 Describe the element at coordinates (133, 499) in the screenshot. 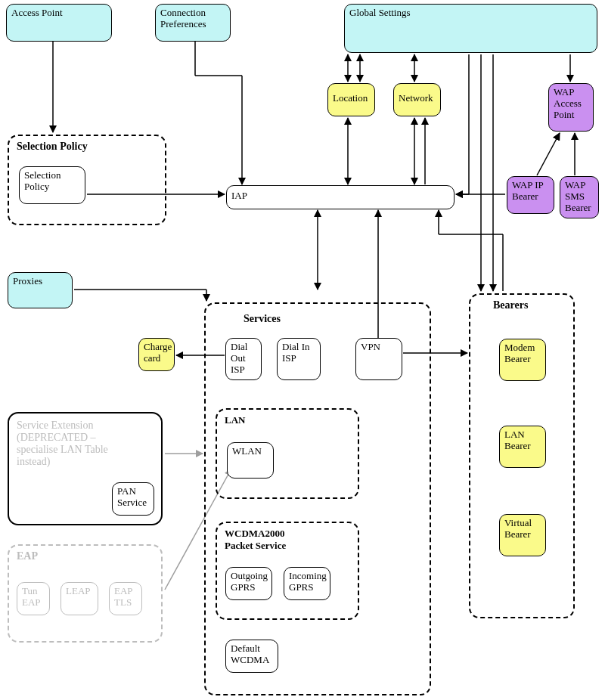

I see `node-pan-service: PAN Service` at that location.